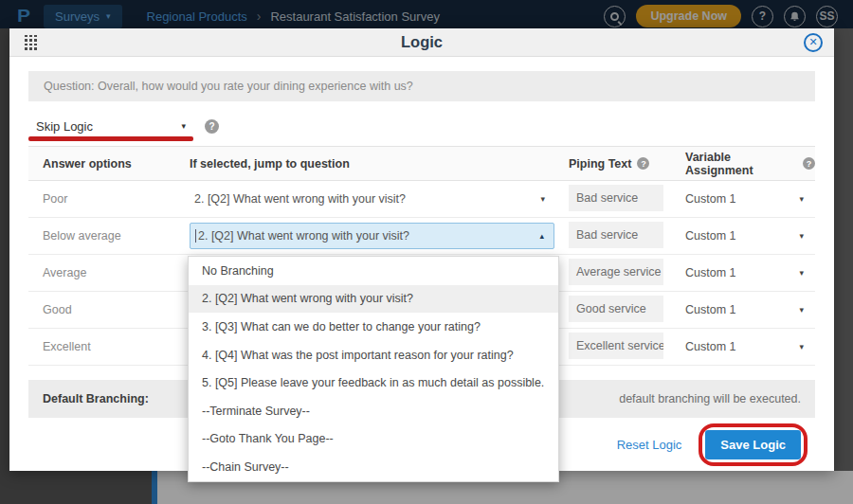 The image size is (853, 504). I want to click on col-variable: Variable Assignment?, so click(751, 164).